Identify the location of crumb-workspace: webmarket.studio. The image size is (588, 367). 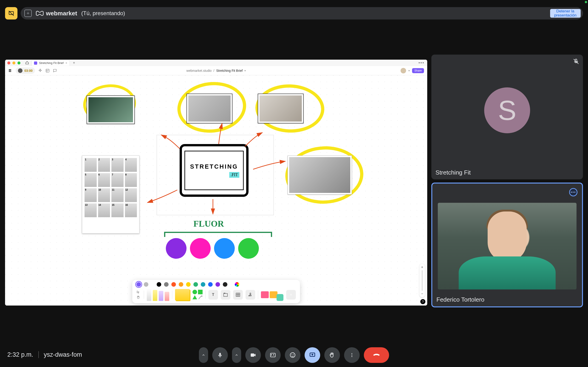
(199, 71).